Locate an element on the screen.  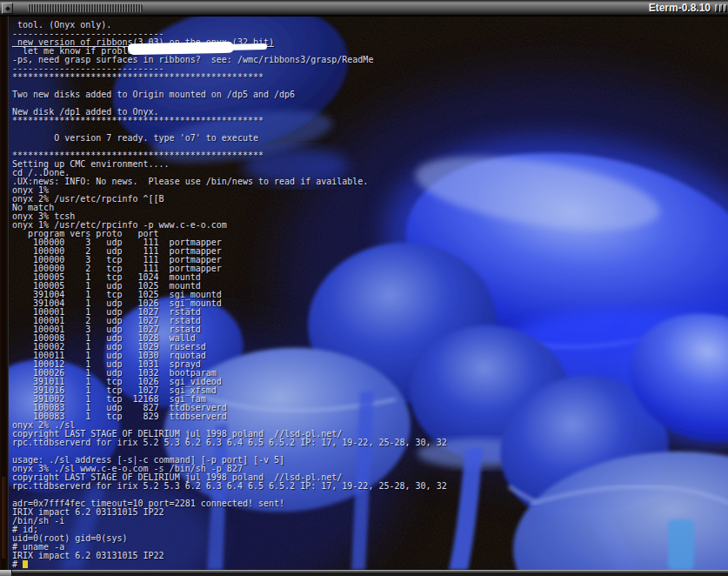
resize-corner is located at coordinates (6, 573).